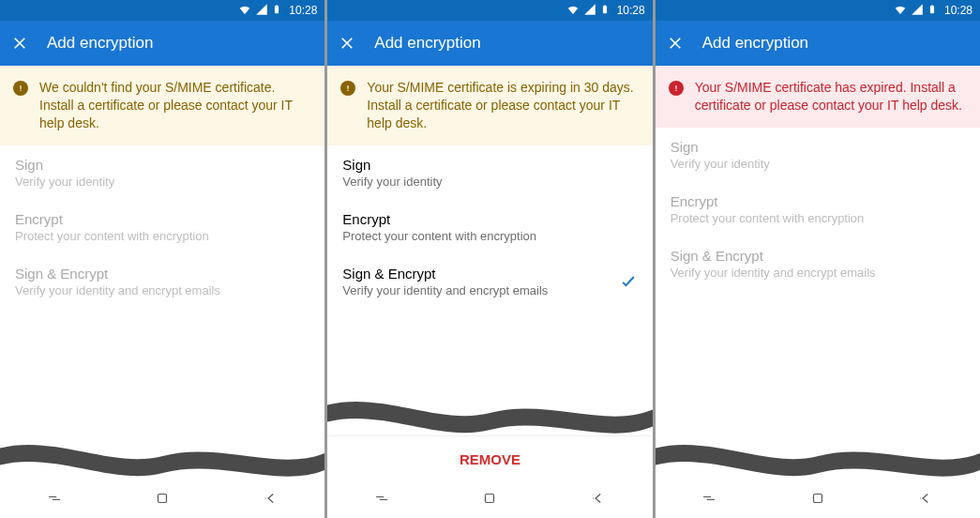 The height and width of the screenshot is (518, 980). What do you see at coordinates (174, 105) in the screenshot?
I see `banner-text: We couldn't find your S/MIME certificate…` at bounding box center [174, 105].